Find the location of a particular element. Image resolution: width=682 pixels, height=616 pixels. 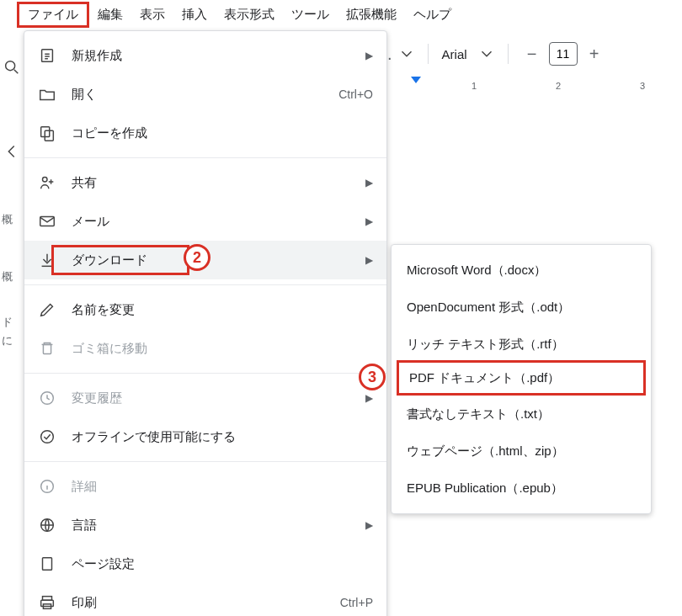

font-select: Arial is located at coordinates (455, 54).